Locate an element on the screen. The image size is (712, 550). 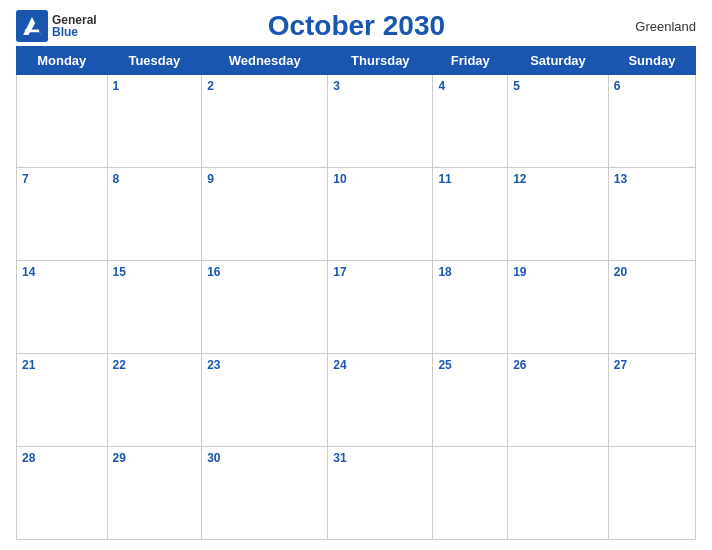
calendar-cell: 16 is located at coordinates (265, 308).